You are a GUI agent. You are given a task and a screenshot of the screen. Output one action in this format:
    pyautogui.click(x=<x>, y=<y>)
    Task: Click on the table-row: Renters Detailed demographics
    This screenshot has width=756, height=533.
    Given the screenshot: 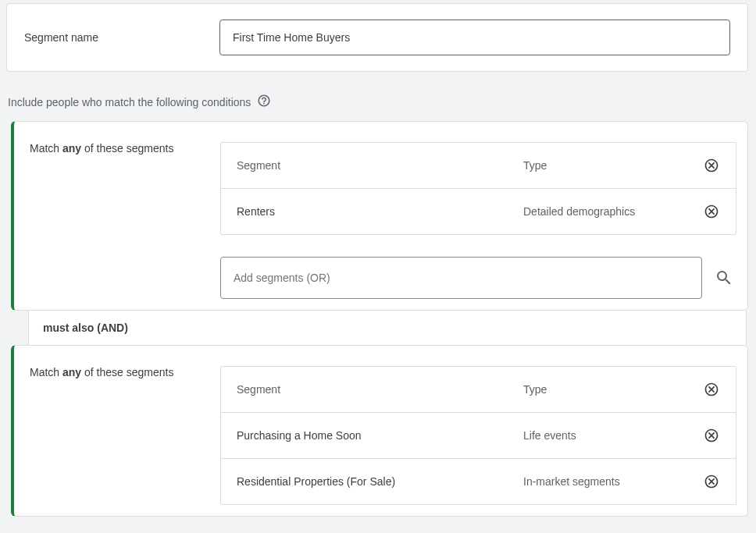 What is the action you would take?
    pyautogui.click(x=478, y=211)
    